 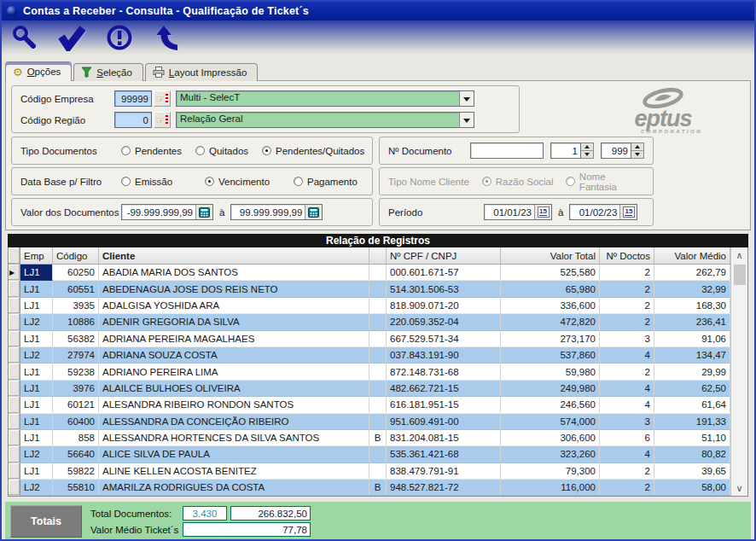 I want to click on table-row: LJ1 3935 ADALGISA YOSHIDA ARA 818.909.07…, so click(x=369, y=305).